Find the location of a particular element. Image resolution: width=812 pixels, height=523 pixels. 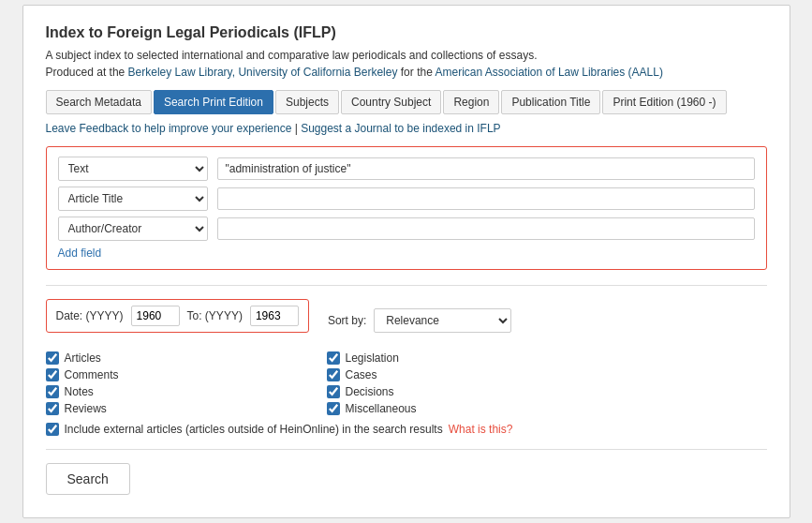

external-checkbox-input is located at coordinates (52, 429).